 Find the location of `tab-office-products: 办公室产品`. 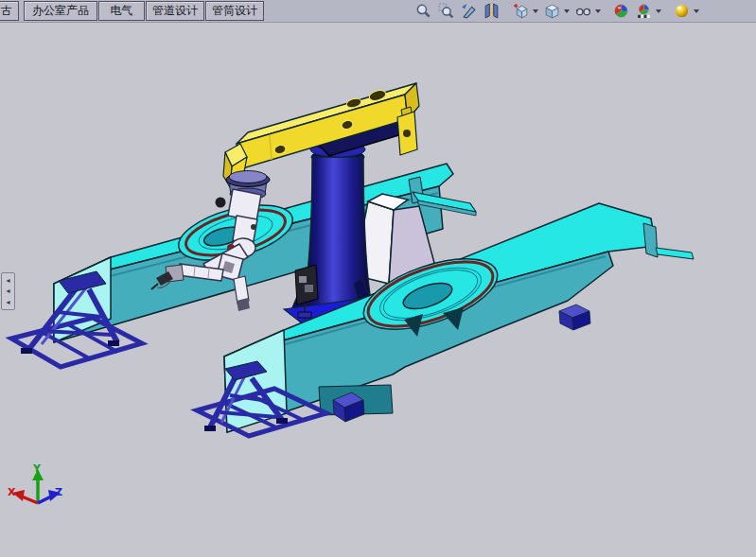

tab-office-products: 办公室产品 is located at coordinates (61, 11).